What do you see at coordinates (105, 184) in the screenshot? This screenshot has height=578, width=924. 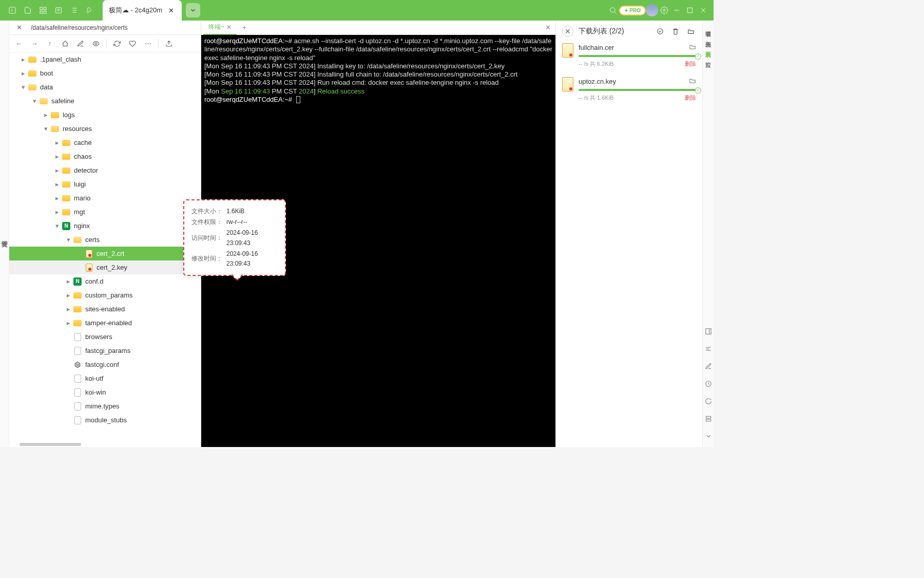 I see `tree-row: ▸luigi` at bounding box center [105, 184].